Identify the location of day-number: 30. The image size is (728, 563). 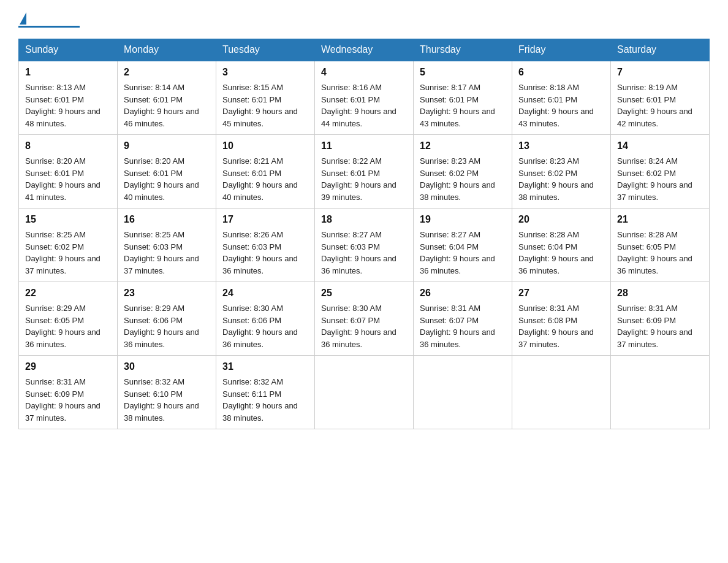
(167, 367).